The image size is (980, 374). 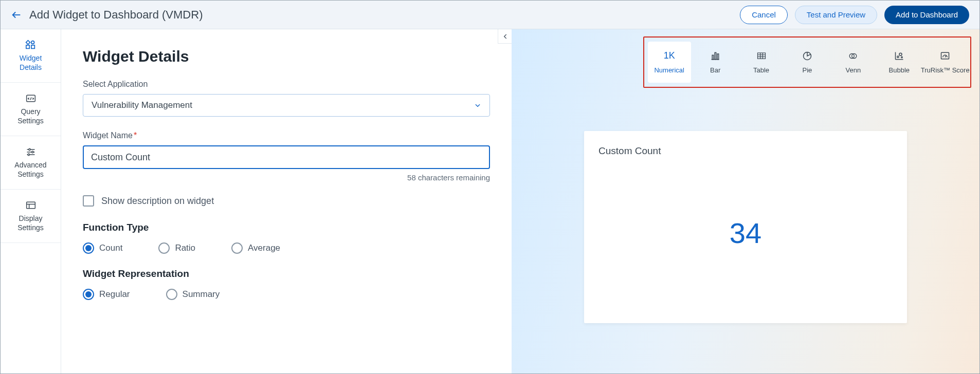 What do you see at coordinates (31, 63) in the screenshot?
I see `sidebar-item-label: Widget Details` at bounding box center [31, 63].